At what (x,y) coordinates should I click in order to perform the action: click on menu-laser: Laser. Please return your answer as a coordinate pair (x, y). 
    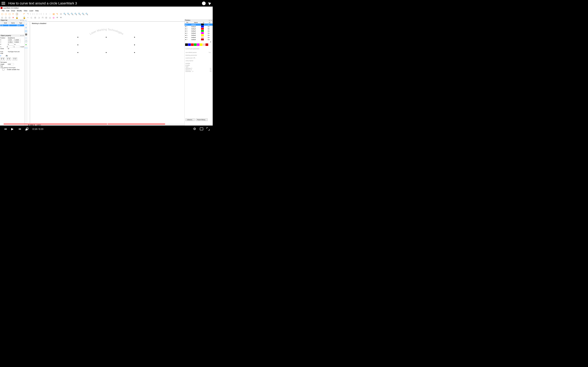
    Looking at the image, I should click on (31, 11).